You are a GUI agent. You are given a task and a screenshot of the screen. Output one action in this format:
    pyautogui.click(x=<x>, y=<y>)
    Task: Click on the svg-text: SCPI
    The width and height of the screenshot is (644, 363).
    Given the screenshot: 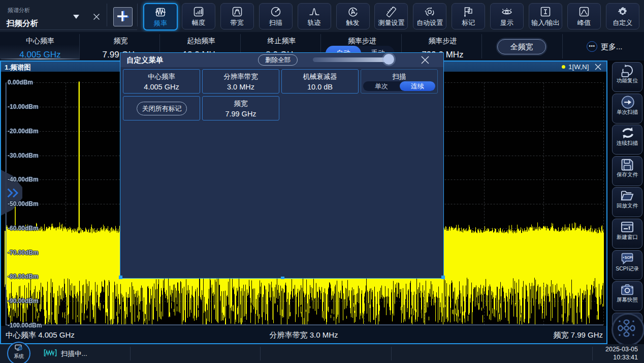 What is the action you would take?
    pyautogui.click(x=629, y=257)
    